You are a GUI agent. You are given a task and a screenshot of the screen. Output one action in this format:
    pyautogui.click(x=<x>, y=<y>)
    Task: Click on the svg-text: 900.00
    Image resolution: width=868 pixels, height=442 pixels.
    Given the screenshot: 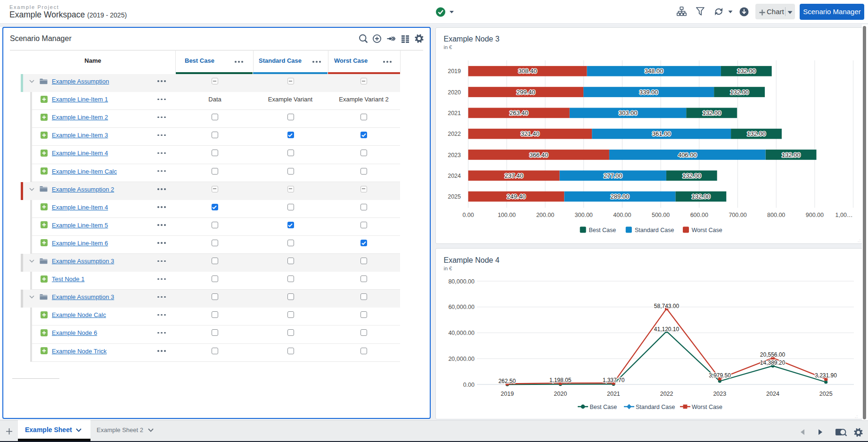 What is the action you would take?
    pyautogui.click(x=815, y=215)
    